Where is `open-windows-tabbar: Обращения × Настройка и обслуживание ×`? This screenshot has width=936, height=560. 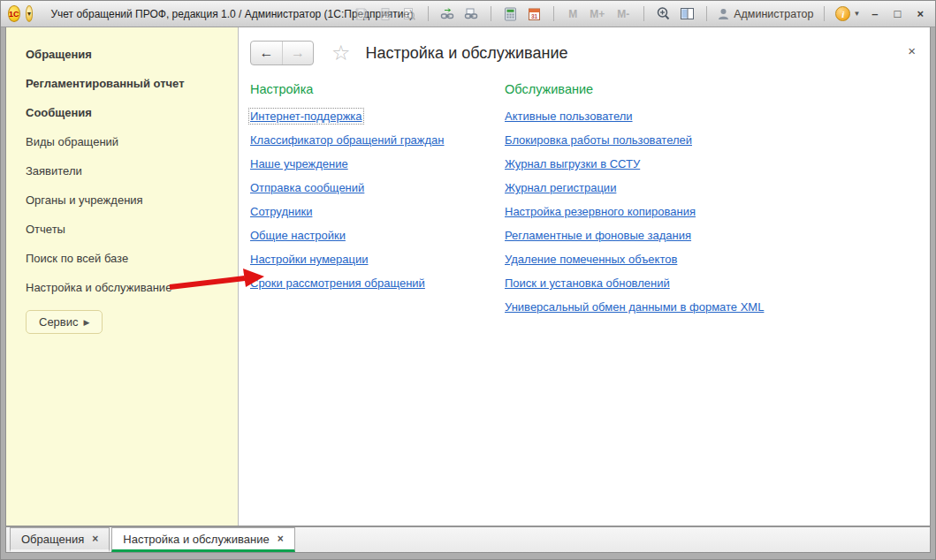 open-windows-tabbar: Обращения × Настройка и обслуживание × is located at coordinates (468, 540).